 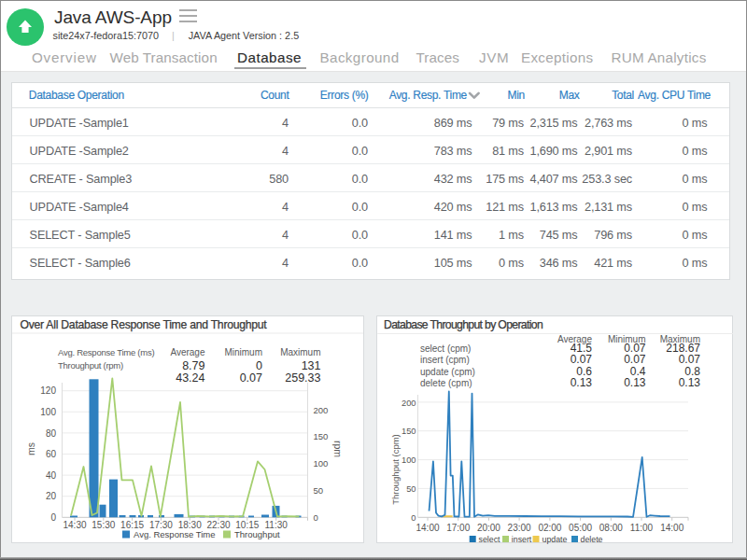 What do you see at coordinates (251, 378) in the screenshot?
I see `svg-text: 0.07` at bounding box center [251, 378].